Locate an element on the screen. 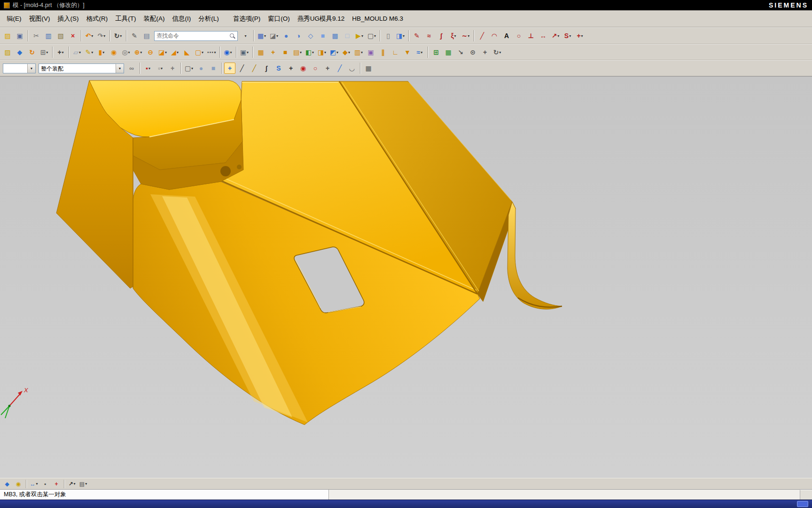 This screenshot has height=508, width=812. search-more-button: ▾ is located at coordinates (245, 36).